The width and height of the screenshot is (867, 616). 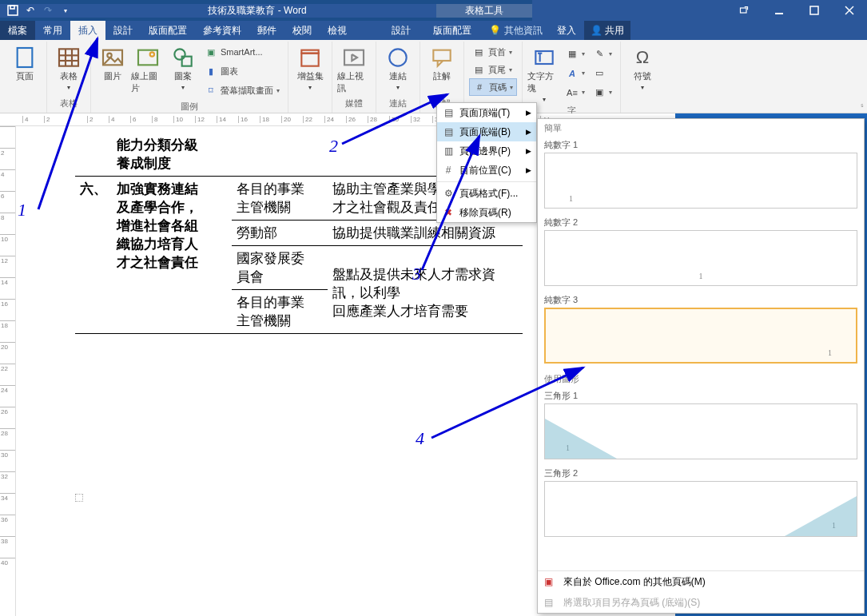 What do you see at coordinates (575, 74) in the screenshot?
I see `wordart-button: A▾` at bounding box center [575, 74].